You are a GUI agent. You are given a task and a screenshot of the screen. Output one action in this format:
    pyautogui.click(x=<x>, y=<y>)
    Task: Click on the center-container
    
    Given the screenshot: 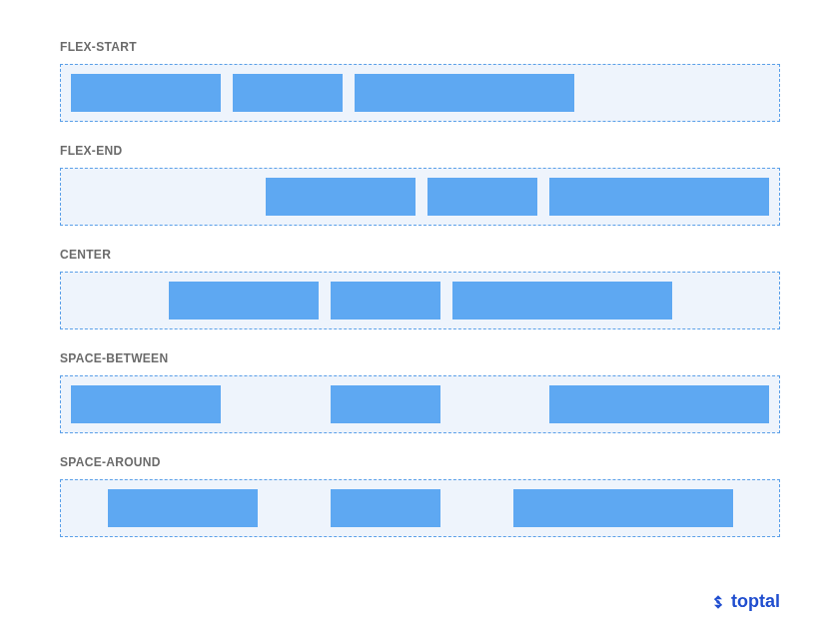 What is the action you would take?
    pyautogui.click(x=420, y=301)
    